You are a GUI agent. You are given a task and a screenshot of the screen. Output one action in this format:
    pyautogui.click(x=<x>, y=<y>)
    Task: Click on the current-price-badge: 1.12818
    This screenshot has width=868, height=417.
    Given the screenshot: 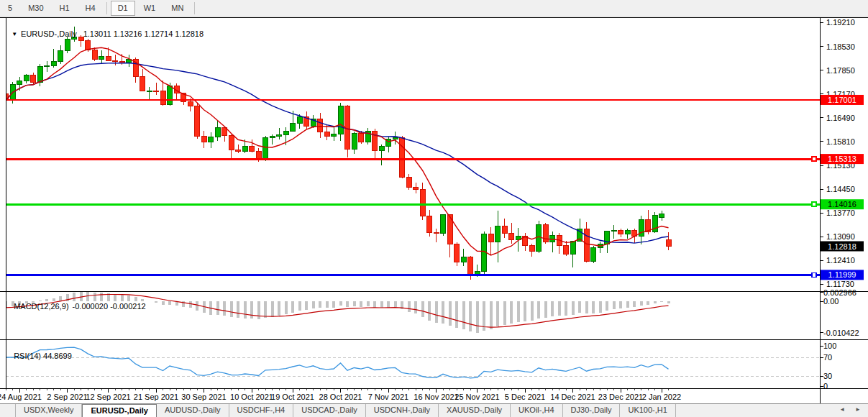 What is the action you would take?
    pyautogui.click(x=842, y=247)
    